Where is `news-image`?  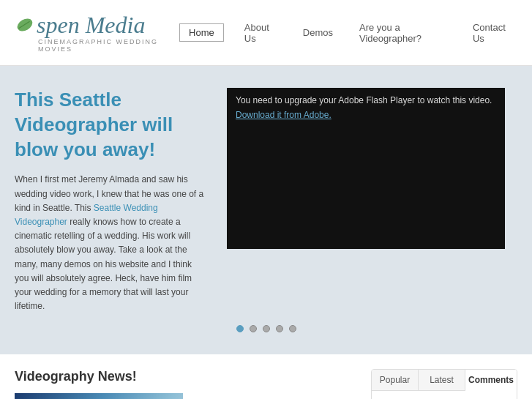 news-image is located at coordinates (99, 396).